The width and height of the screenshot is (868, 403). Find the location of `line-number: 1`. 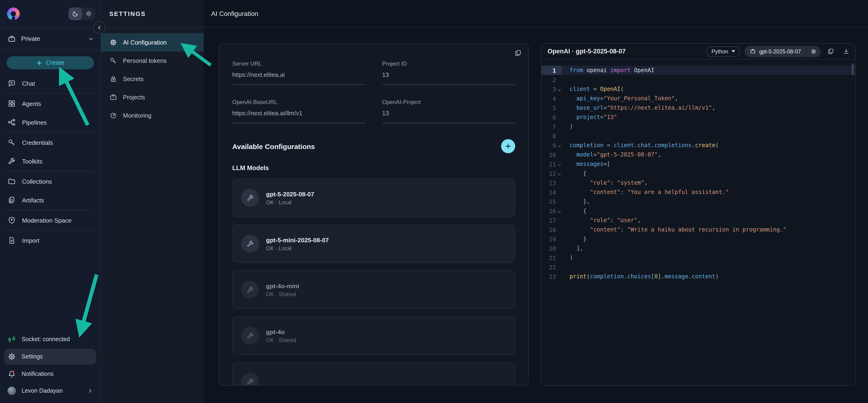

line-number: 1 is located at coordinates (549, 70).